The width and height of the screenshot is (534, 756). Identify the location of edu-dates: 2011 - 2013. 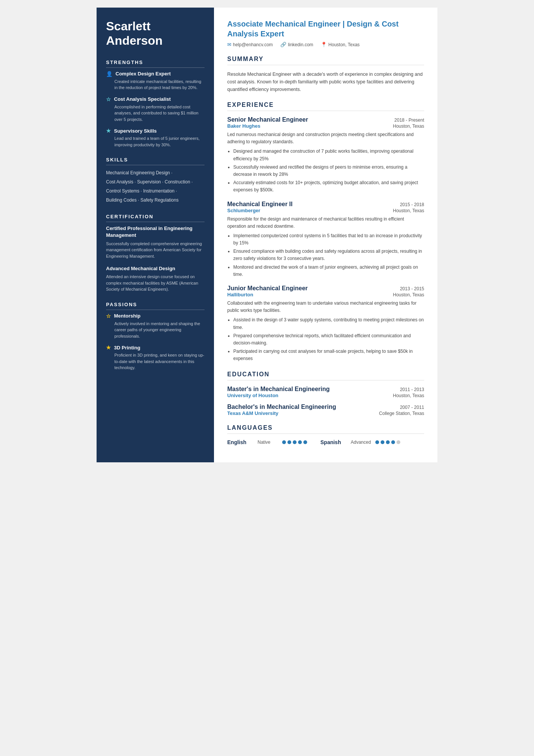
(412, 390).